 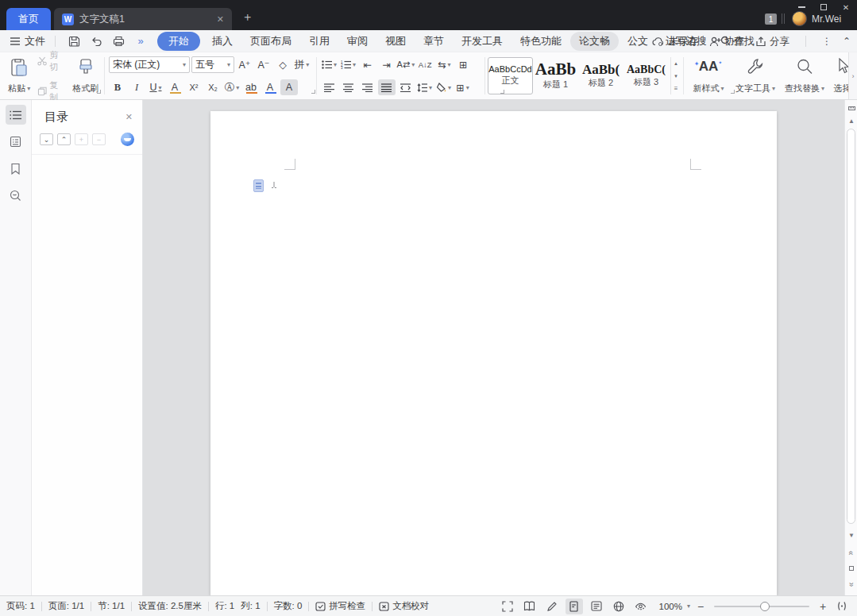 I want to click on tab-section: 章节, so click(x=434, y=41).